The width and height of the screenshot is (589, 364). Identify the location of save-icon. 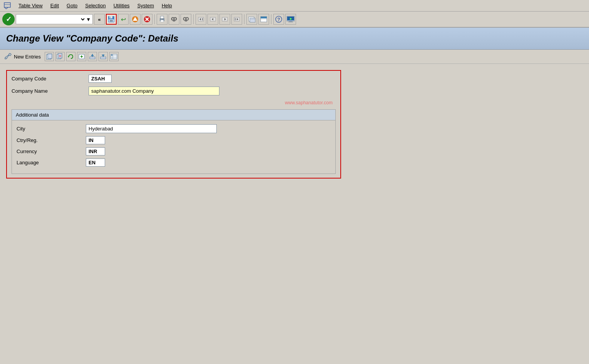
(111, 19).